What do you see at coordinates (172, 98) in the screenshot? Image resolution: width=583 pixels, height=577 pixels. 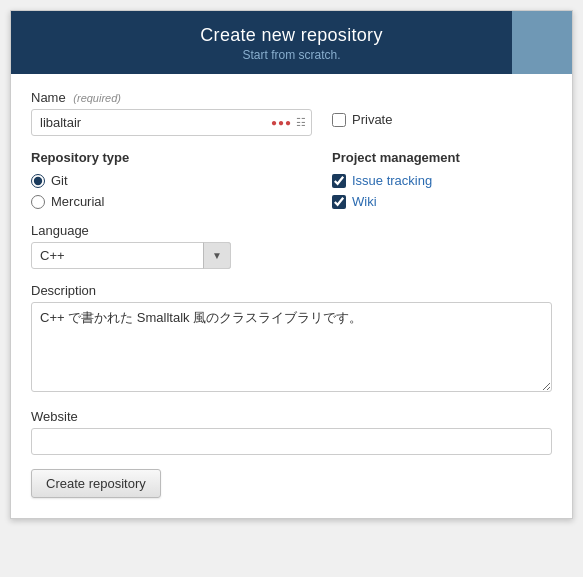 I see `name-label: Name (required)` at bounding box center [172, 98].